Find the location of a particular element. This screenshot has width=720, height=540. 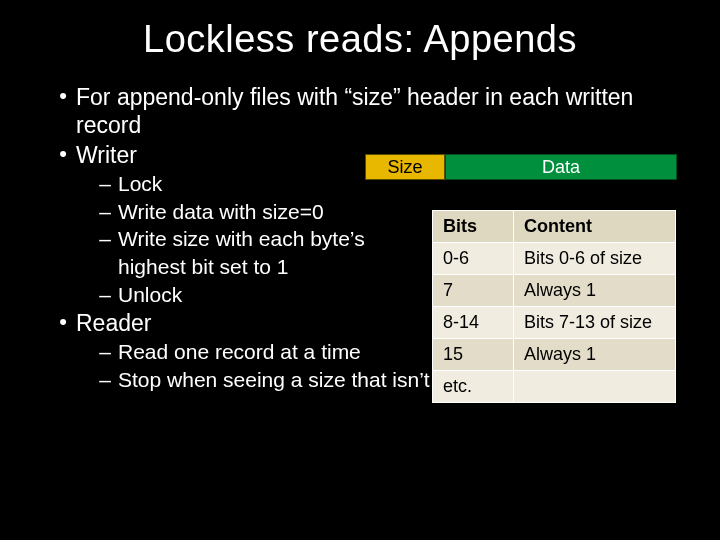

table-cell-bits: 15 is located at coordinates (474, 355).